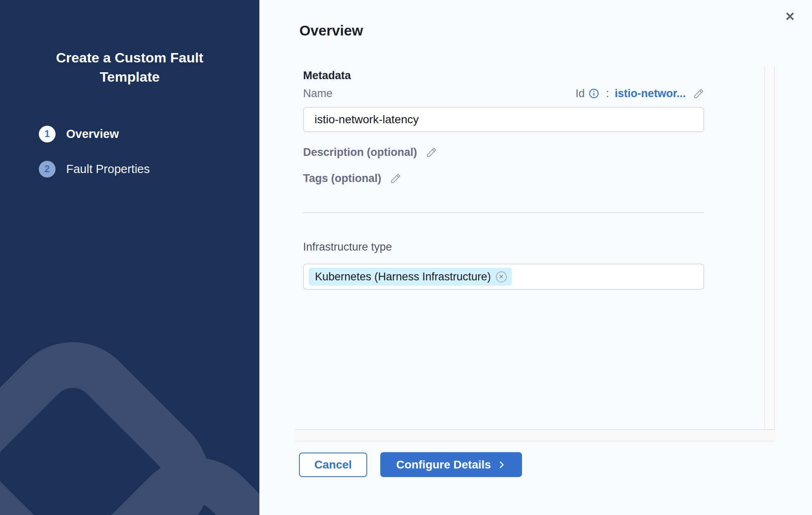 This screenshot has height=515, width=812. Describe the element at coordinates (318, 94) in the screenshot. I see `name-label: Name` at that location.